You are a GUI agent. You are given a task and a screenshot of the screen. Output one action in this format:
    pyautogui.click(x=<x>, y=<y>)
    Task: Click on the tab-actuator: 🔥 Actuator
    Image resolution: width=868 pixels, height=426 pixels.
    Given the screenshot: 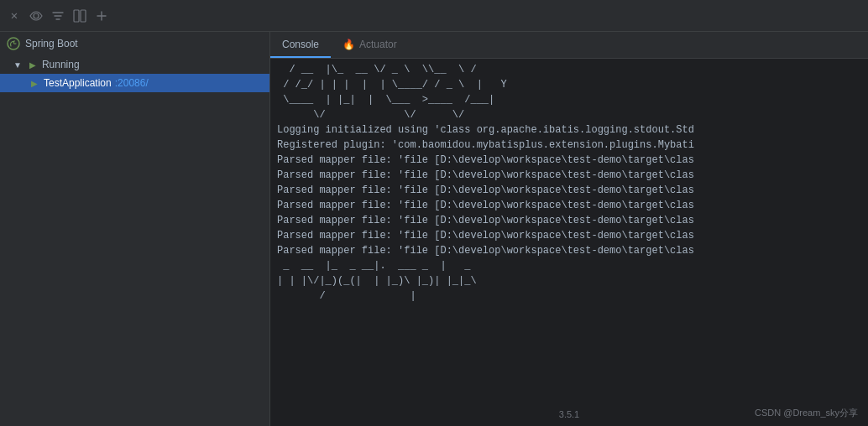 What is the action you would take?
    pyautogui.click(x=369, y=45)
    